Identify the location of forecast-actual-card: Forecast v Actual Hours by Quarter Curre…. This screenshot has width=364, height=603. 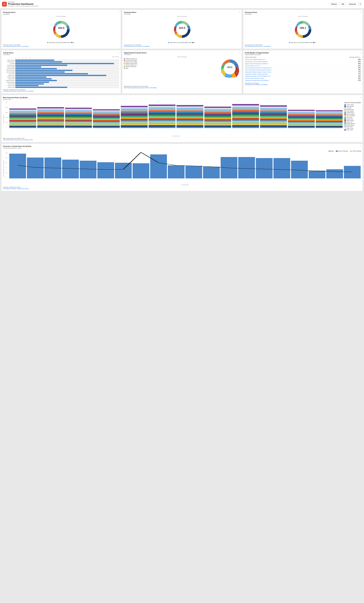
(182, 167).